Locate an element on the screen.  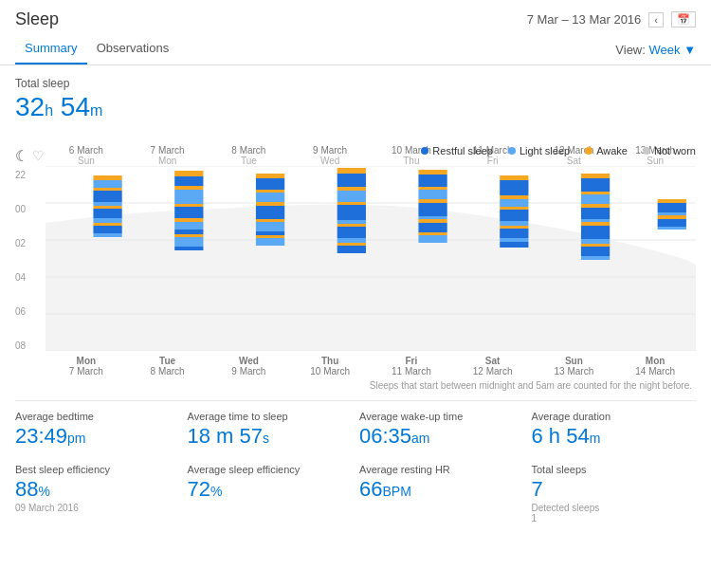
x-label-2: Wed9 March is located at coordinates (249, 366).